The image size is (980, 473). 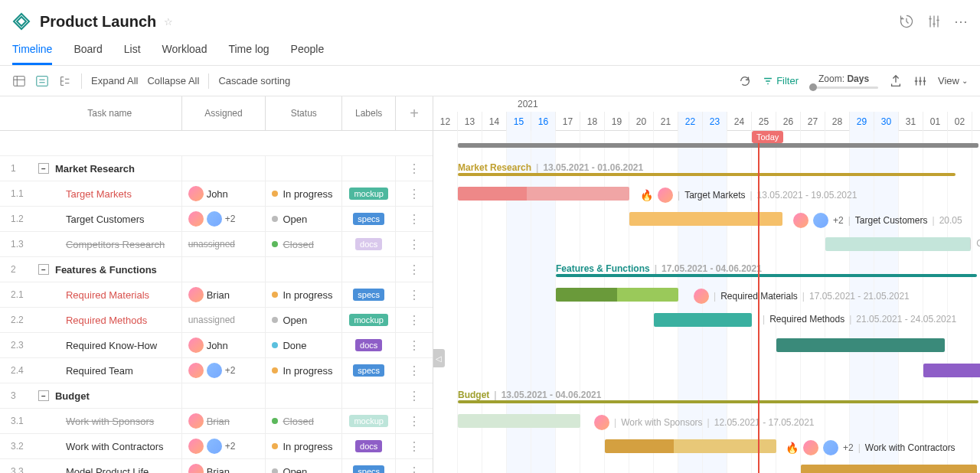 What do you see at coordinates (216, 447) in the screenshot?
I see `table-row: 3.2Work with Contractors+2In progressdoc…` at bounding box center [216, 447].